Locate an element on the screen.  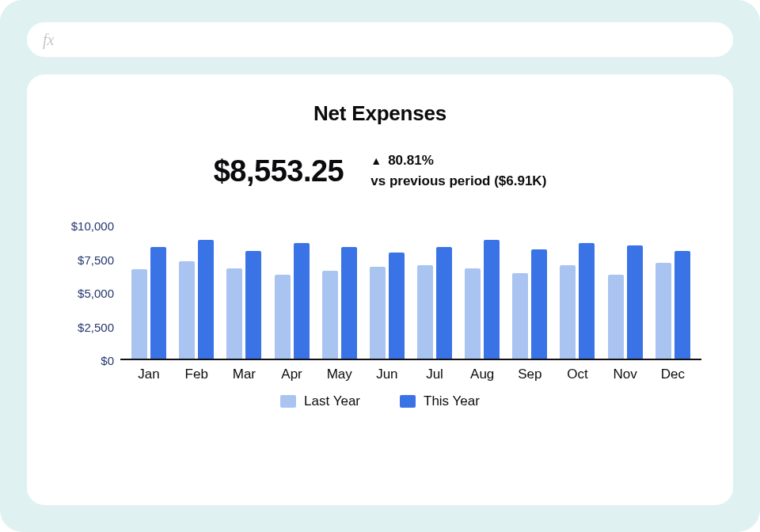
x-tick-label: Aug is located at coordinates (482, 374).